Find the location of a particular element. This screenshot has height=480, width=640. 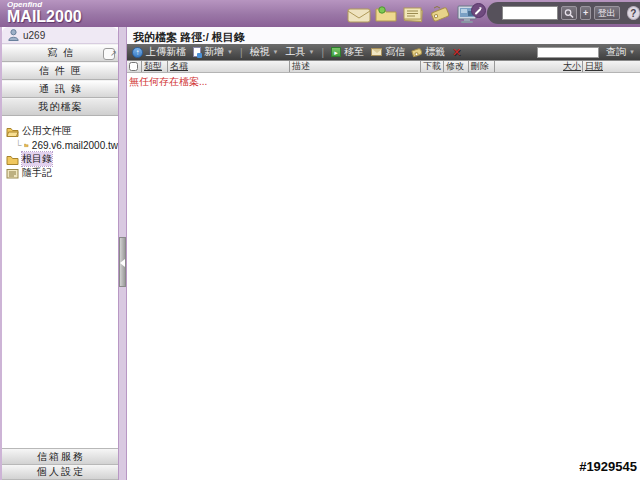

column-modify: 修改 is located at coordinates (456, 66).